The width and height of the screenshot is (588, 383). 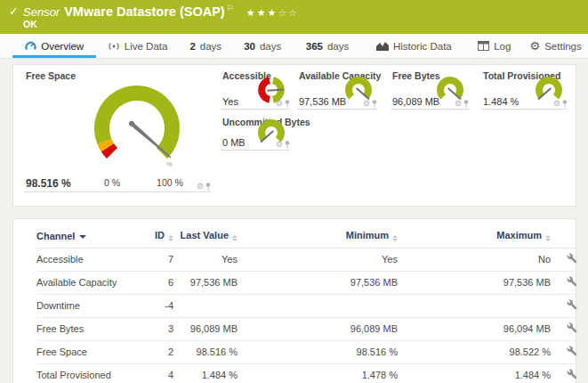 I want to click on gauge-tile-total-provisioned: Total Provisioned 1.484 % ⚙, so click(x=525, y=90).